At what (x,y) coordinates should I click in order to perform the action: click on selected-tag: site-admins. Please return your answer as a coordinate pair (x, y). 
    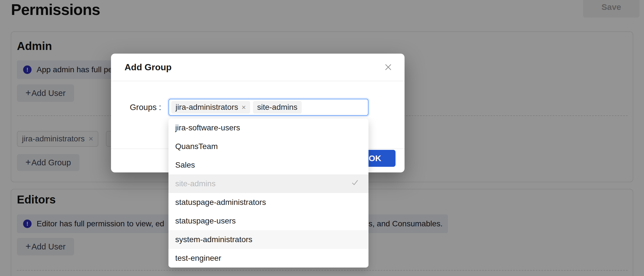
    Looking at the image, I should click on (277, 107).